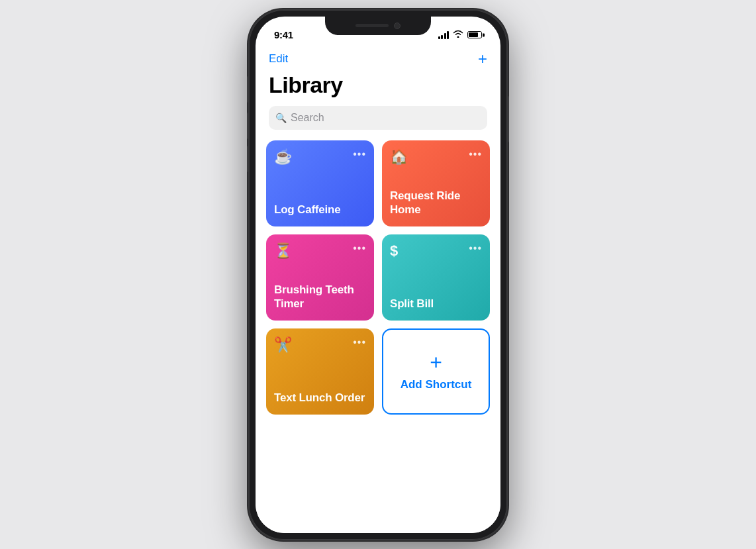  Describe the element at coordinates (281, 118) in the screenshot. I see `search-icon: 🔍` at that location.